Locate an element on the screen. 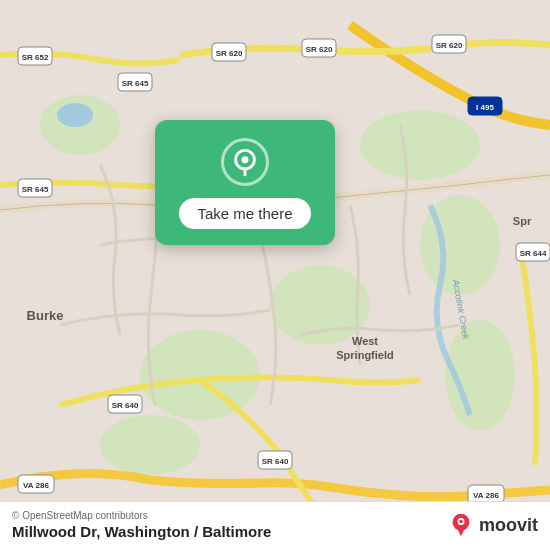 The image size is (550, 550). svg-text: Springfield is located at coordinates (364, 355).